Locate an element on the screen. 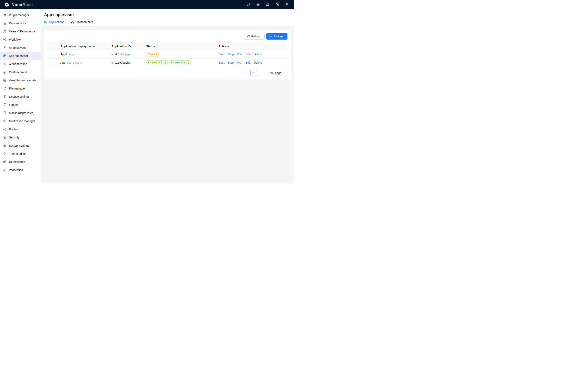  tab-environments-label: Environments is located at coordinates (84, 22).